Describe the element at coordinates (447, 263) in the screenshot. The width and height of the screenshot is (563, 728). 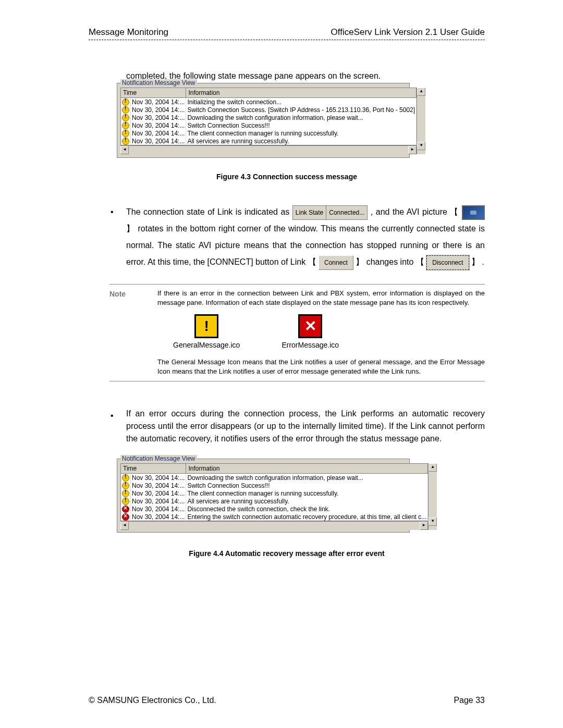
I see `disconnect-button: Disconnect` at that location.